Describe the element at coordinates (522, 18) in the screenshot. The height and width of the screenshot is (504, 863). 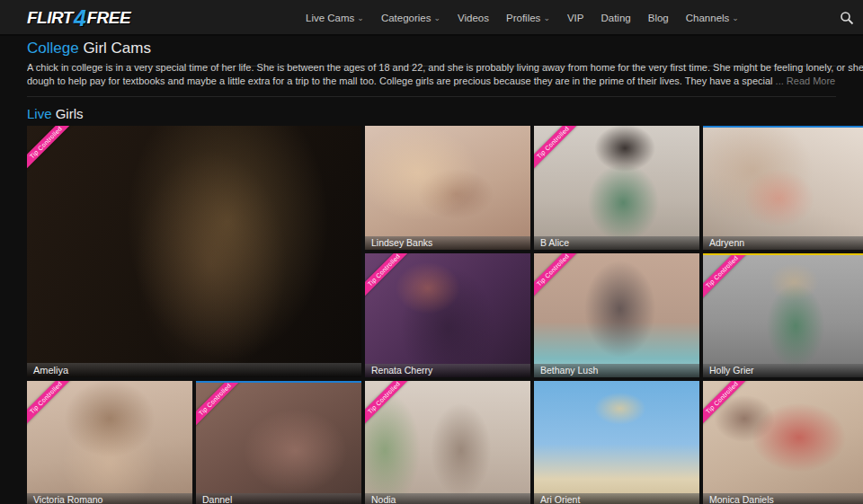
I see `main-nav: Live Cams ⌄ Categories ⌄ Videos Profiles…` at that location.